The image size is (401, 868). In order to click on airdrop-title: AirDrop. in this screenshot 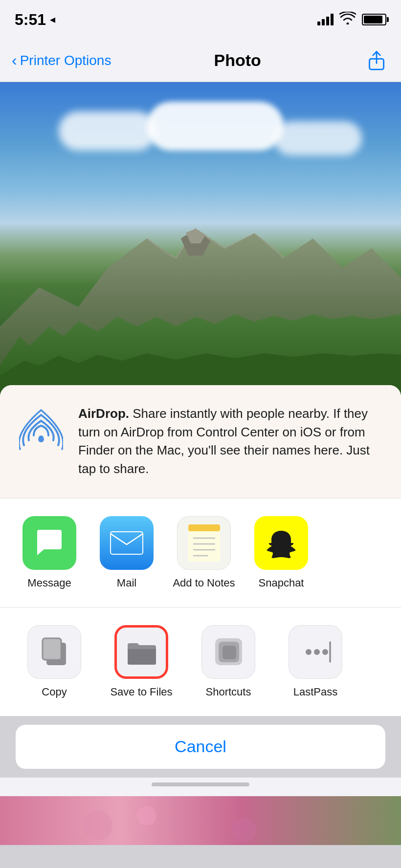, I will do `click(104, 413)`.